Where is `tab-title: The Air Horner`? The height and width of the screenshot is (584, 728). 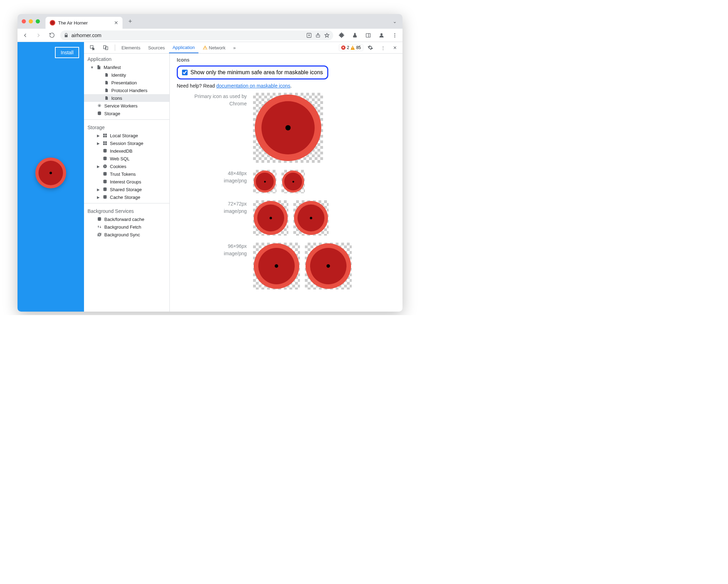 tab-title: The Air Horner is located at coordinates (73, 23).